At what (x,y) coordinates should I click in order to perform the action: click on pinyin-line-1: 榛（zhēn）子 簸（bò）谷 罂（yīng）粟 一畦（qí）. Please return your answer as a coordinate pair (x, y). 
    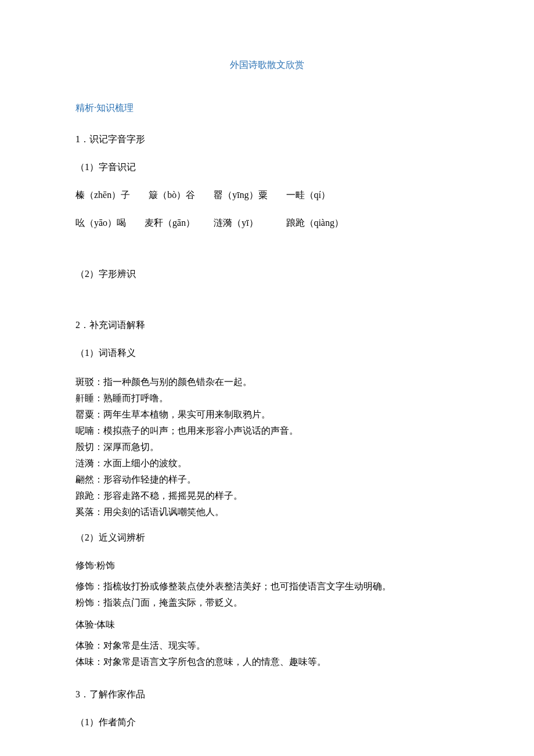
    Looking at the image, I should click on (267, 195).